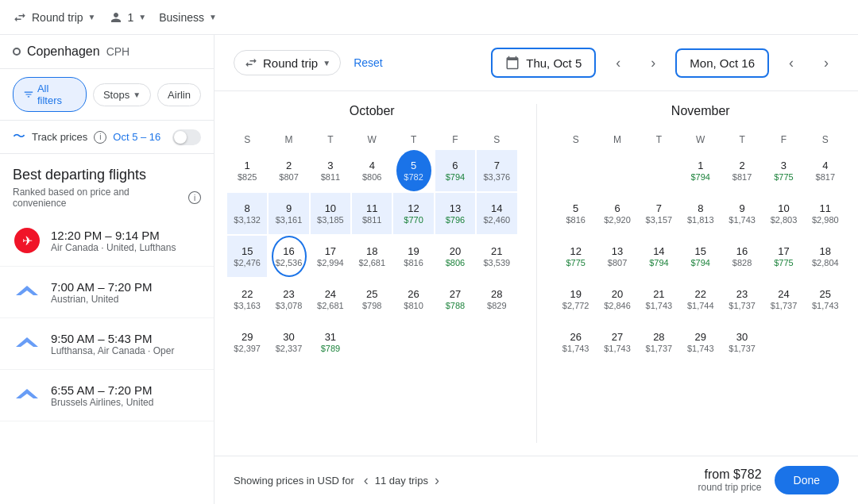  I want to click on flight-airline: Lufthansa, Air Canada · Oper, so click(126, 351).